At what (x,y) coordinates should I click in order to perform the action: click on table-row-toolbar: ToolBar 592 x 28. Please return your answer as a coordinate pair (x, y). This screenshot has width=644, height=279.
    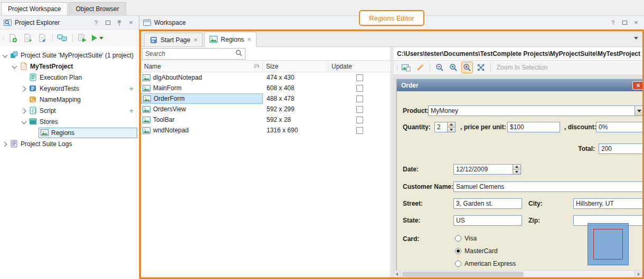
    Looking at the image, I should click on (266, 120).